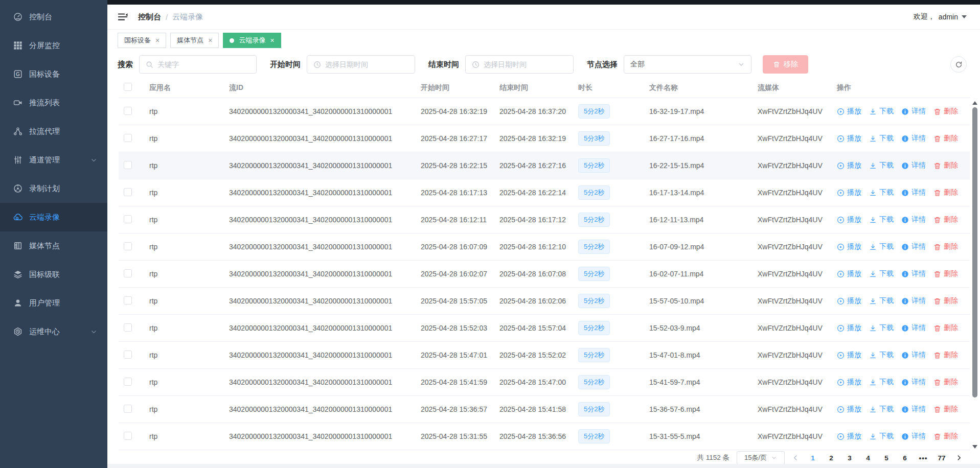 This screenshot has height=468, width=980. I want to click on sidebar-item-gb-cascade: 国标级联, so click(54, 274).